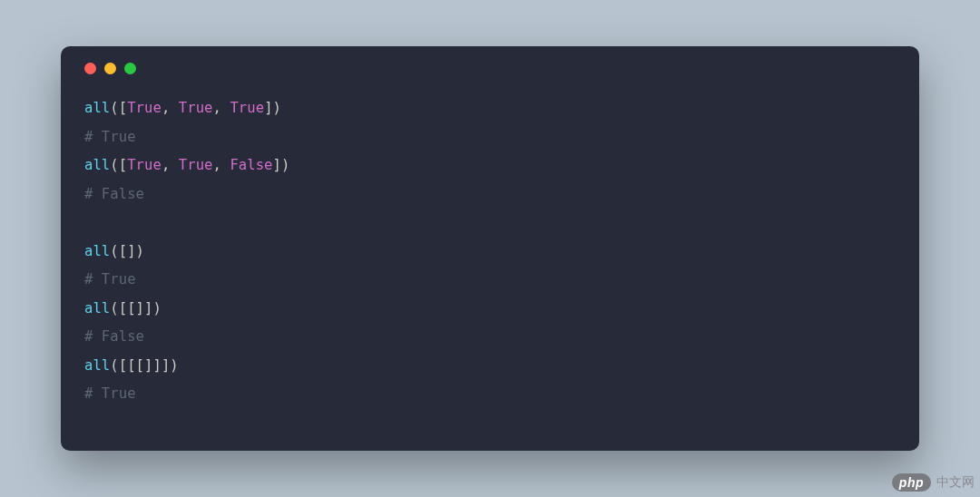  What do you see at coordinates (490, 252) in the screenshot?
I see `code-line: all([])` at bounding box center [490, 252].